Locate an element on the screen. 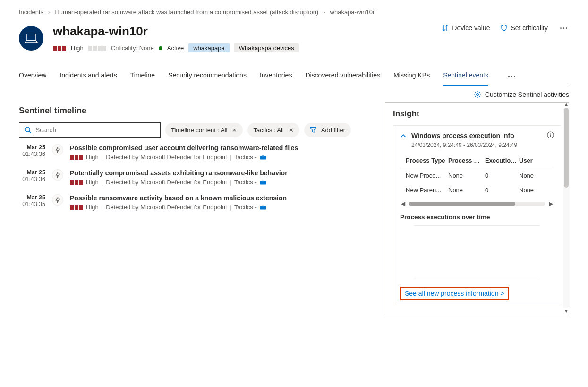 The width and height of the screenshot is (588, 387). col-executions: Executions is located at coordinates (501, 161).